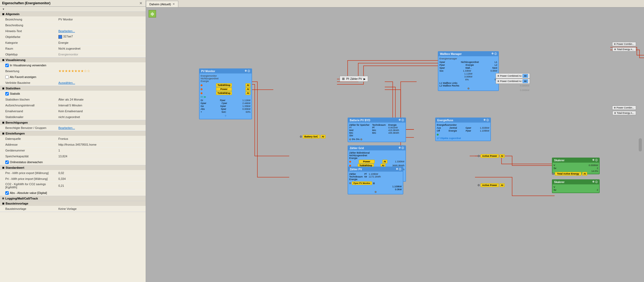 The image size is (644, 282). Describe the element at coordinates (7, 162) in the screenshot. I see `checkbox-onlinestatus` at that location.